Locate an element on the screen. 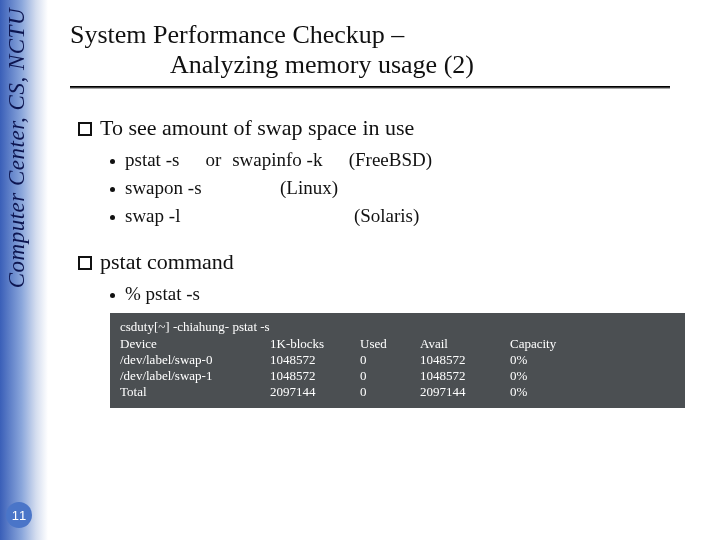  section-swap-heading: To see amount of swap space in use is located at coordinates (391, 128).